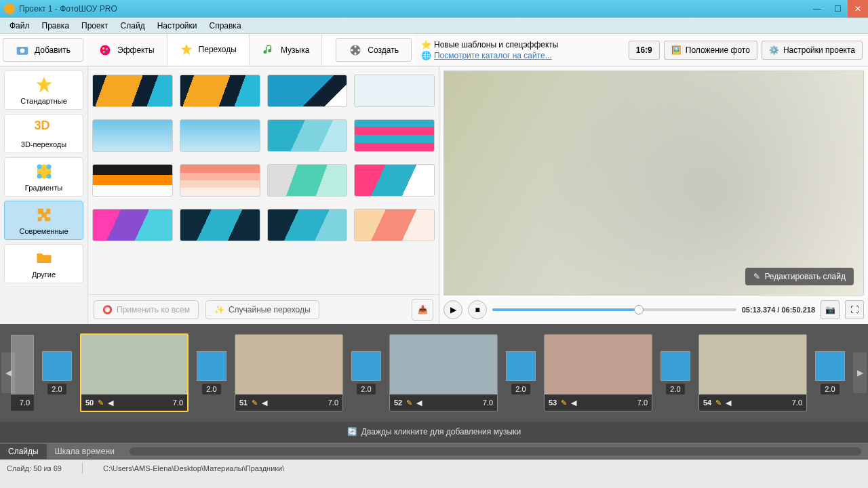 Image resolution: width=868 pixels, height=488 pixels. What do you see at coordinates (434, 26) in the screenshot?
I see `menubar: Файл Правка Проект Слайд Настройки Справ…` at bounding box center [434, 26].